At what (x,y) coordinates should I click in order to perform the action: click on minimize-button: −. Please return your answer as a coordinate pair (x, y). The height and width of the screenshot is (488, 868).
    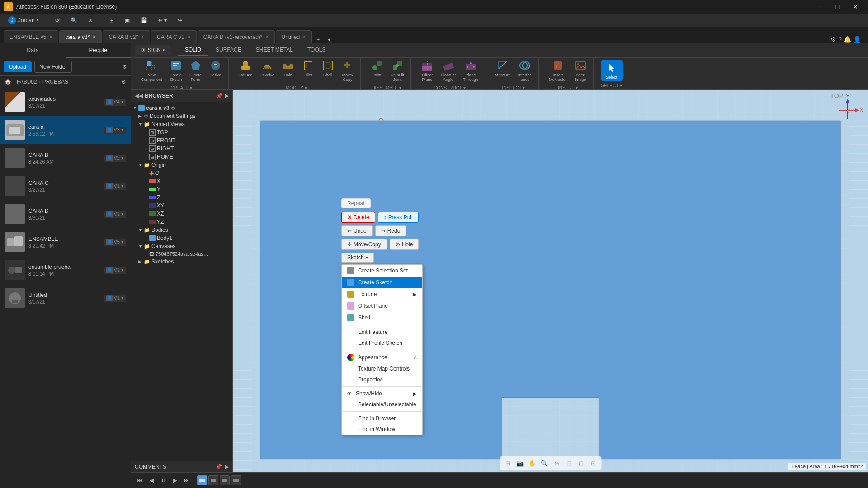
    Looking at the image, I should click on (819, 7).